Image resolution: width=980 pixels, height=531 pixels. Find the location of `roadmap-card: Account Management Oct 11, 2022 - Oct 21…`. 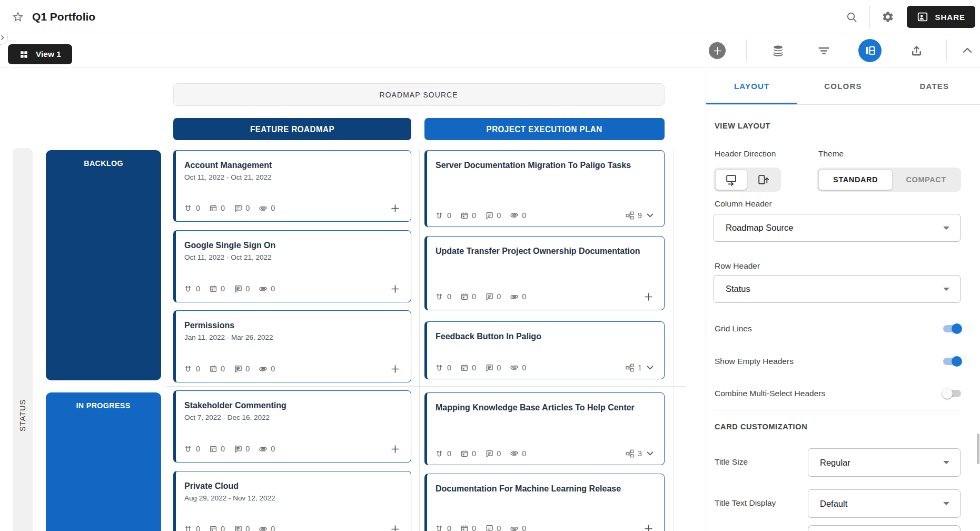

roadmap-card: Account Management Oct 11, 2022 - Oct 21… is located at coordinates (292, 186).